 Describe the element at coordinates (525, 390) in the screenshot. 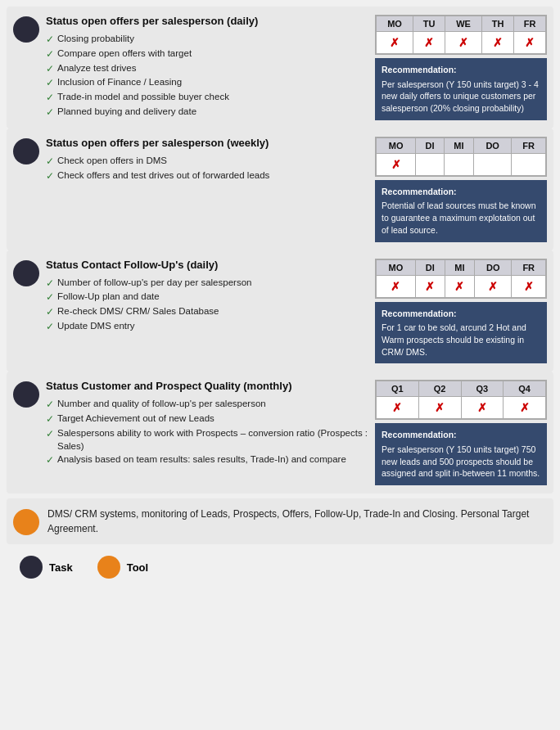

I see `grid-header: Q4` at that location.